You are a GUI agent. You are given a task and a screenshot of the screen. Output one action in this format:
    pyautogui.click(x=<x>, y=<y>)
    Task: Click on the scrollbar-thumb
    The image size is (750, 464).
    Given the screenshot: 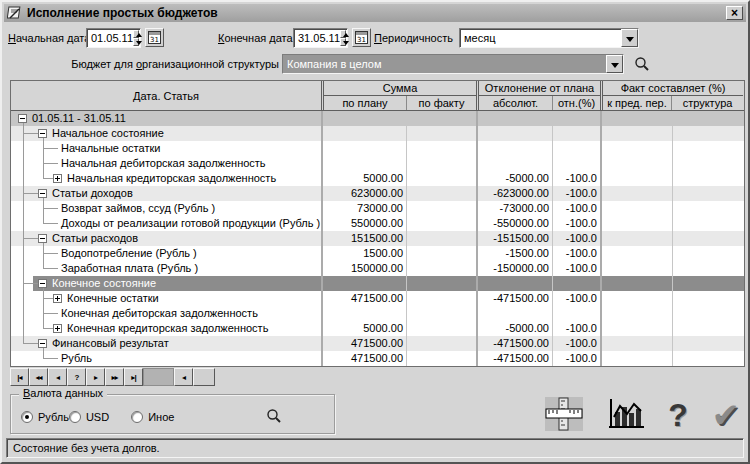 What is the action you would take?
    pyautogui.click(x=204, y=377)
    